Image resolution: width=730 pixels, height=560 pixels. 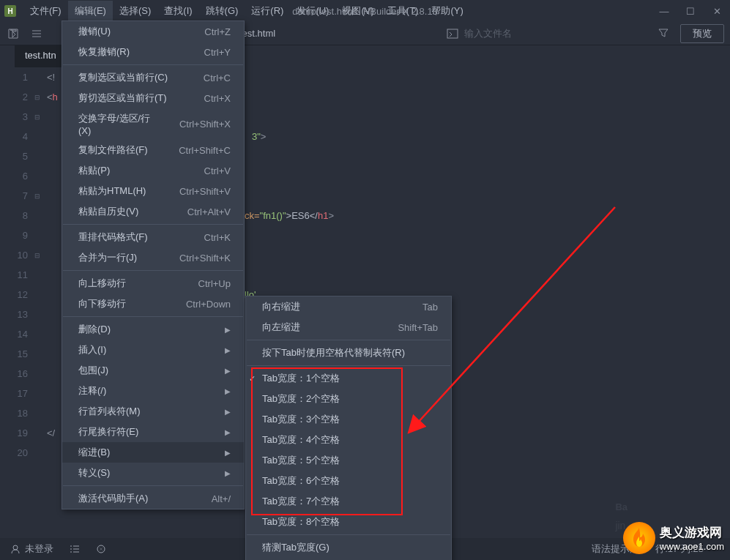 I want to click on edit-menu-item-23: 缩进(B)▶, so click(x=153, y=452).